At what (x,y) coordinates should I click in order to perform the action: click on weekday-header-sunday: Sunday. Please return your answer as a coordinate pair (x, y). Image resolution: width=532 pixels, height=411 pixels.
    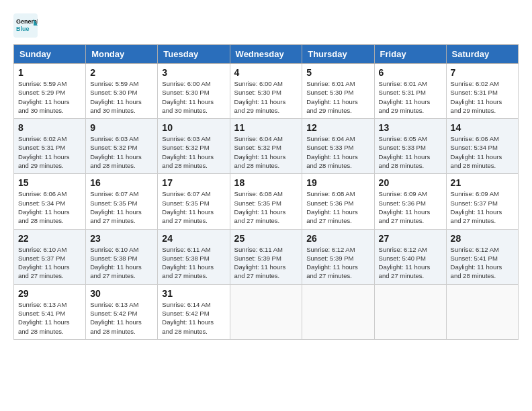
    Looking at the image, I should click on (50, 54).